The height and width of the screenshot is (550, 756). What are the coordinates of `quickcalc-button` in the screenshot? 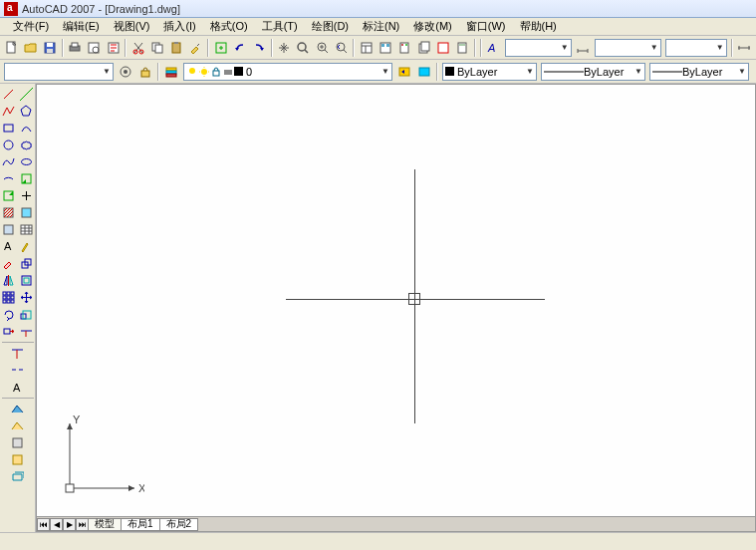 It's located at (462, 48).